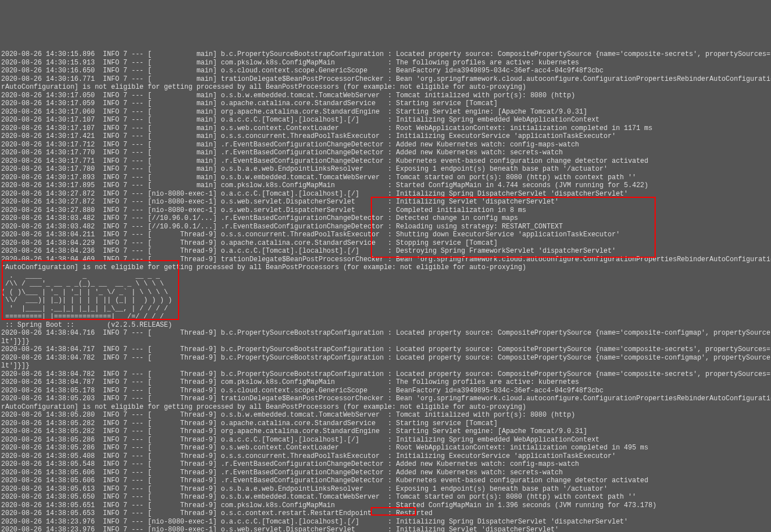 Image resolution: width=771 pixels, height=532 pixels. I want to click on log-line: ( ( )\___ | '_ | '_| | '_ \/ _` | \ \ \ …, so click(386, 293).